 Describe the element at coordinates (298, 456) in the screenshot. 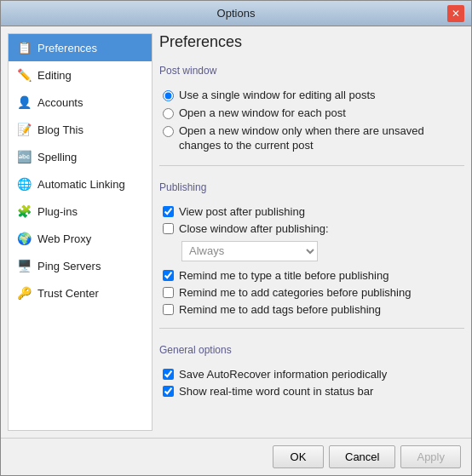

I see `ok-button: OK` at that location.